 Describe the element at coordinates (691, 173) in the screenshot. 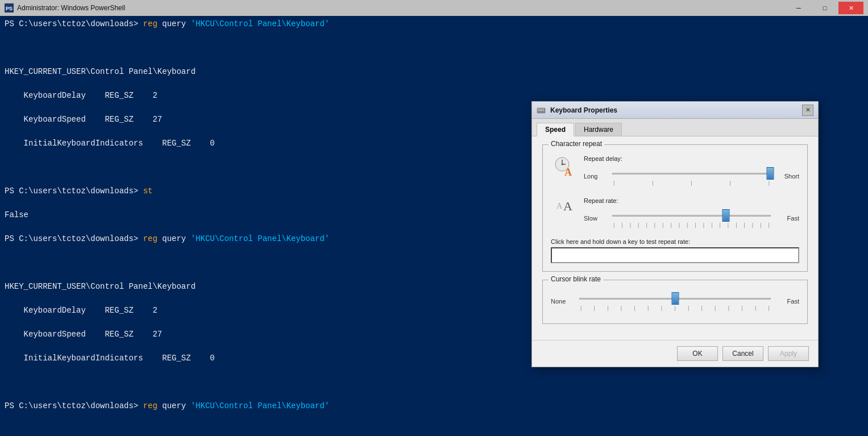

I see `repeat-delay-track-area` at that location.